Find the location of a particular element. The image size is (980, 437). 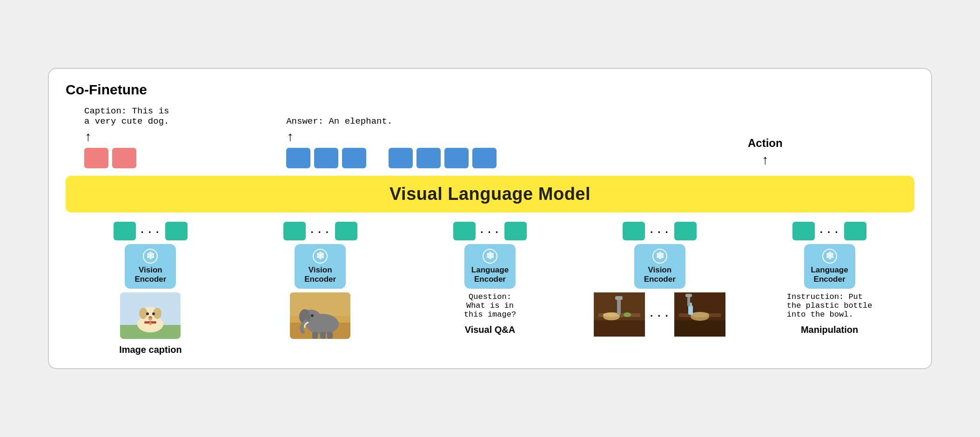

action-arrow: ↑ is located at coordinates (765, 161).